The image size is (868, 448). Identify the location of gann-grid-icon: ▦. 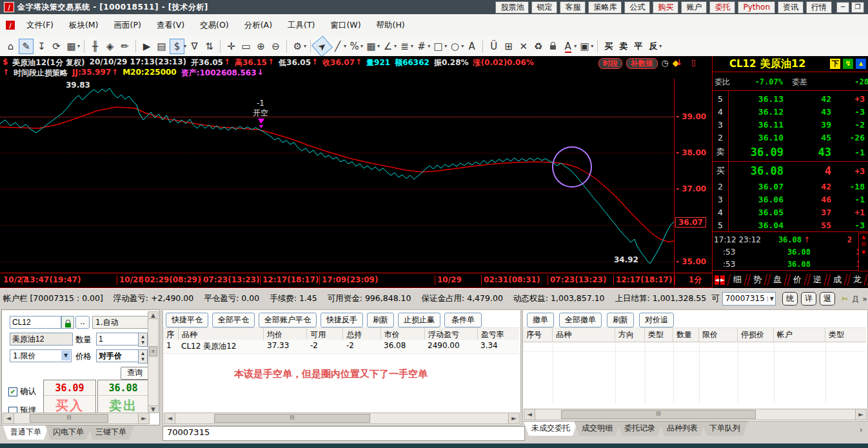
(371, 46).